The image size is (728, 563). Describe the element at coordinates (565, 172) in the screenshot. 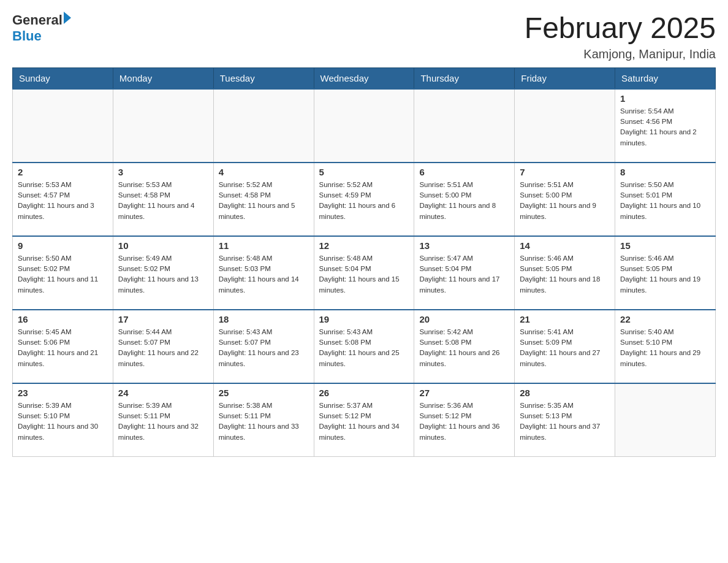

I see `day-number: 7` at that location.